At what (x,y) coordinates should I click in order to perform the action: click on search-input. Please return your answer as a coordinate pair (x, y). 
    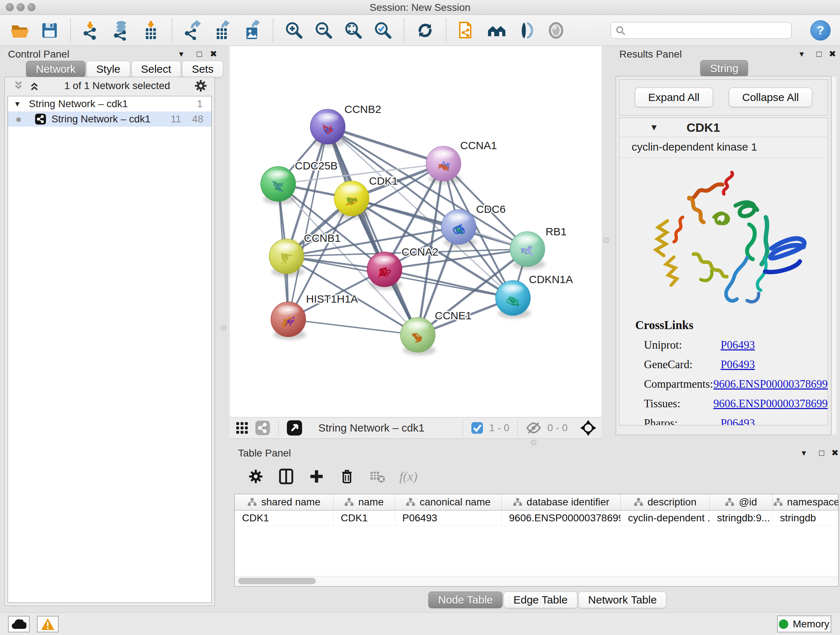
    Looking at the image, I should click on (701, 30).